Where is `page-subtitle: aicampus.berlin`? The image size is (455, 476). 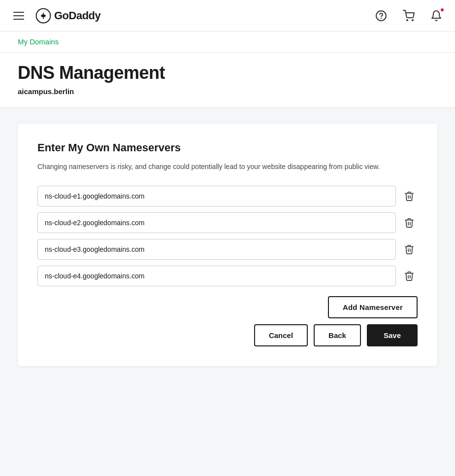 page-subtitle: aicampus.berlin is located at coordinates (228, 92).